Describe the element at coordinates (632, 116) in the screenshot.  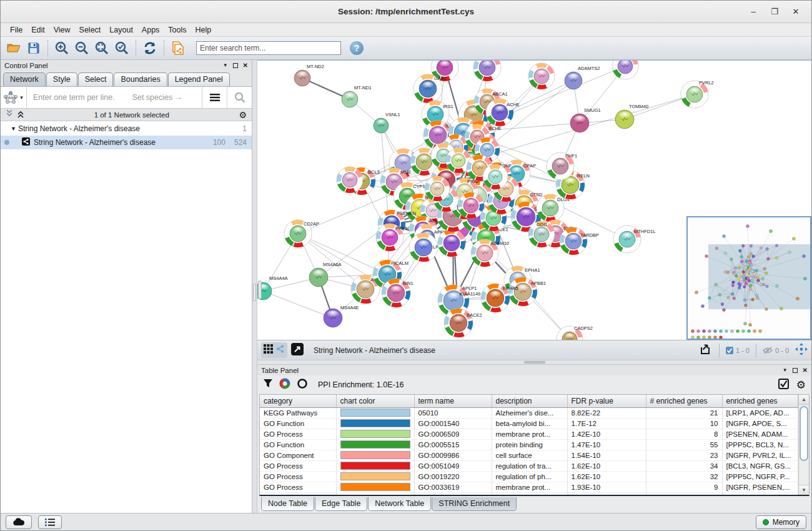
I see `network-node-TOMM40: TOMM40` at that location.